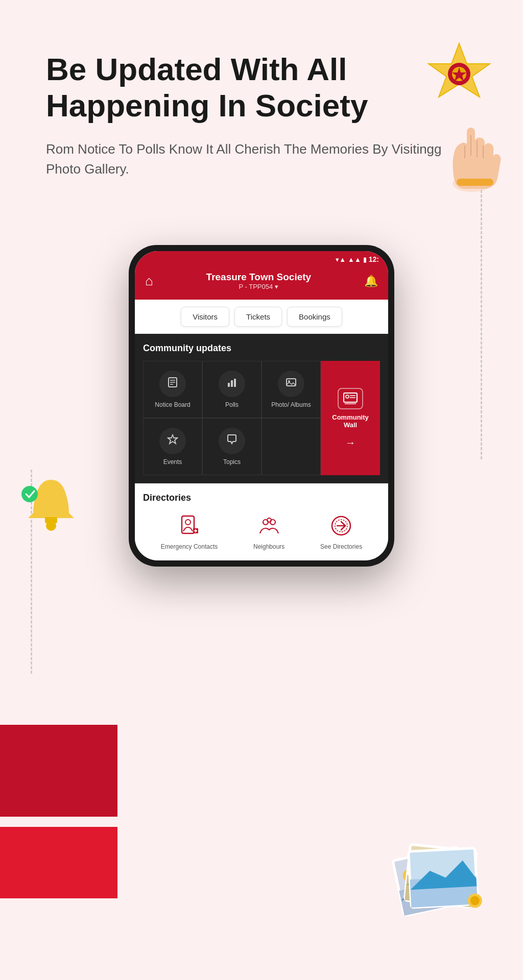 The image size is (523, 980). I want to click on app-title: Treasure Town Society, so click(259, 277).